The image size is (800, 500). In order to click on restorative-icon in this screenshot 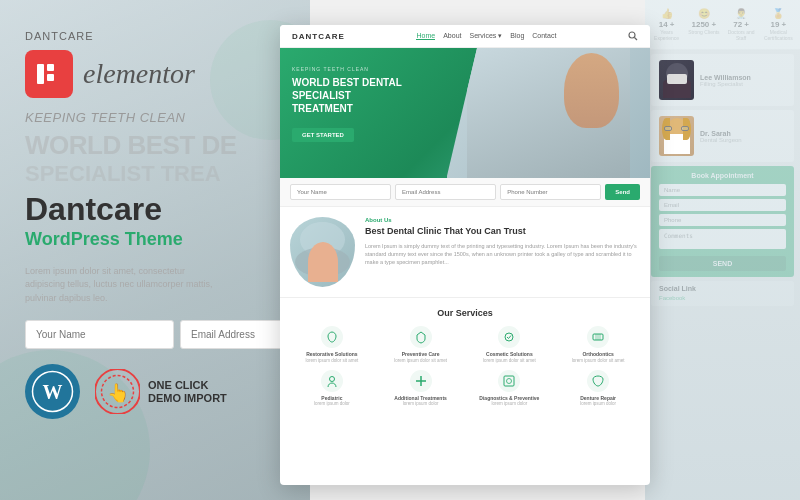, I will do `click(332, 337)`.